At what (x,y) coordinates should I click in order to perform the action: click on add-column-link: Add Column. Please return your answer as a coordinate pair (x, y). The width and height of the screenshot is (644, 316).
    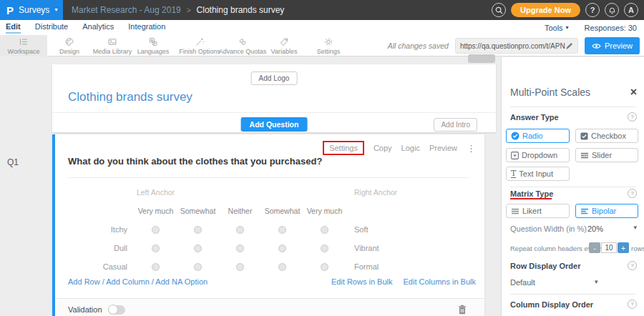
    Looking at the image, I should click on (127, 282).